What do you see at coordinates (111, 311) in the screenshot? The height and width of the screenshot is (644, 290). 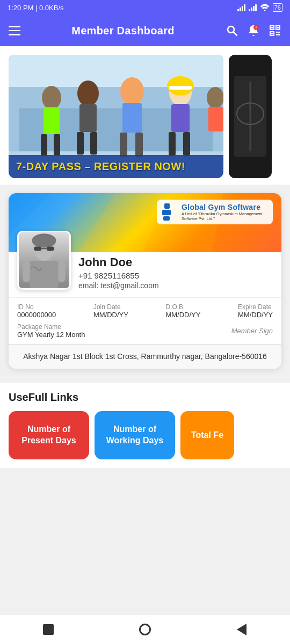 I see `join-detail: Join Date MM/DD/YY` at bounding box center [111, 311].